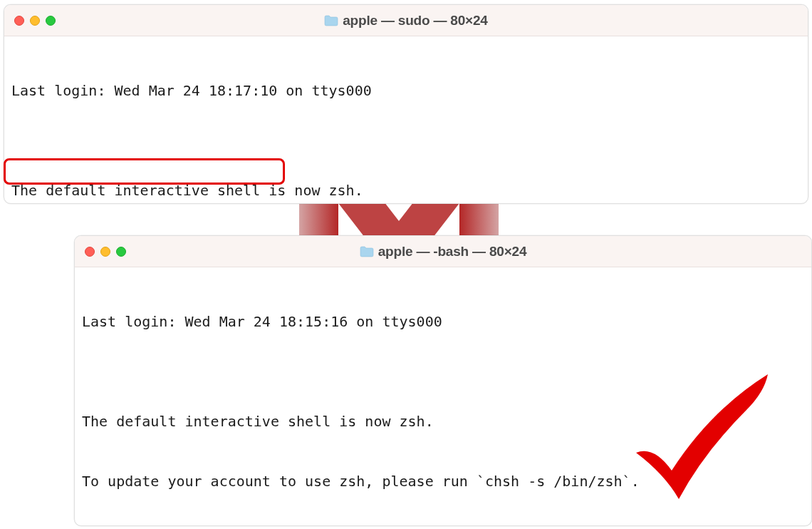  What do you see at coordinates (443, 252) in the screenshot?
I see `titlebar: apple — -bash — 80×24` at bounding box center [443, 252].